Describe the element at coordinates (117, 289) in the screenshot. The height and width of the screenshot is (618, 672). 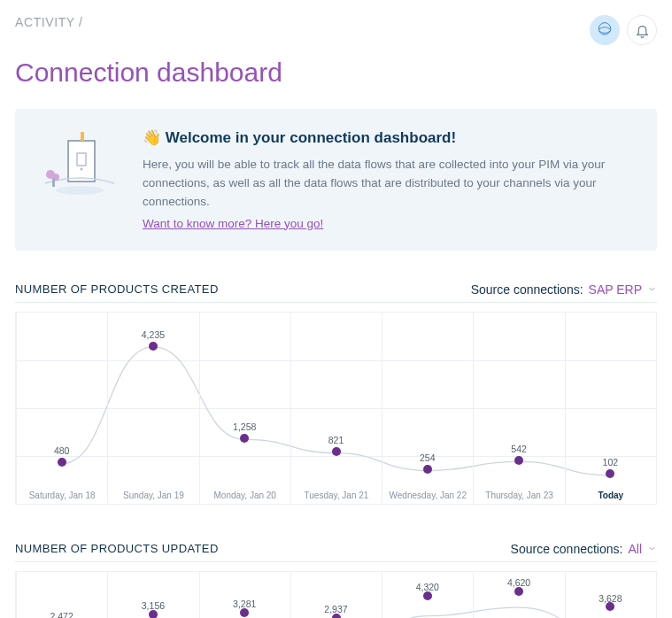
I see `section-title-created: NUMBER OF PRODUCTS CREATED` at that location.